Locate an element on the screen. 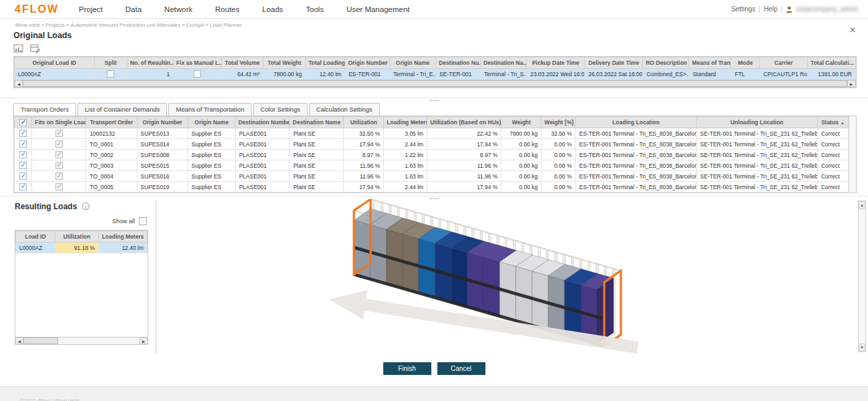 The width and height of the screenshot is (868, 401). viewer-vscrollbar: ▲ ▼ is located at coordinates (862, 277).